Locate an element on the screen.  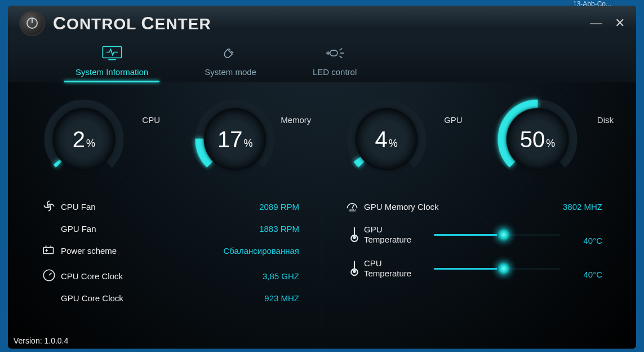
monitor-icon is located at coordinates (112, 54).